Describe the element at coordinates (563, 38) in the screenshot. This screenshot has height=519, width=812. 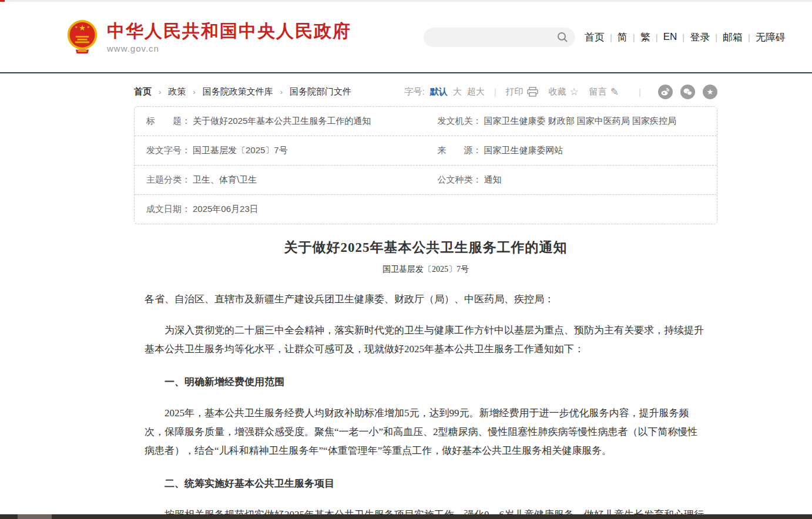
I see `search-icon` at that location.